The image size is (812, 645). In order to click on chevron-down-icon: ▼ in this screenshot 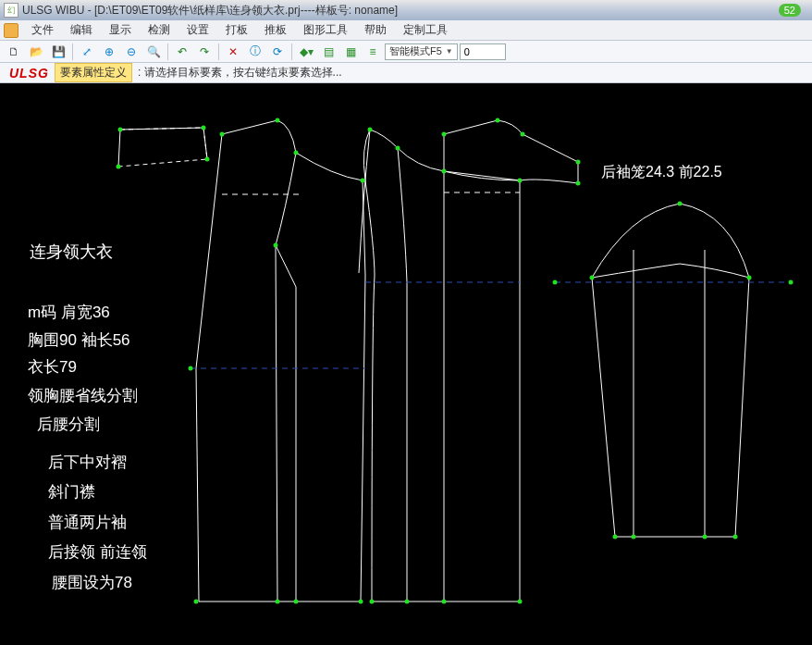, I will do `click(449, 52)`.